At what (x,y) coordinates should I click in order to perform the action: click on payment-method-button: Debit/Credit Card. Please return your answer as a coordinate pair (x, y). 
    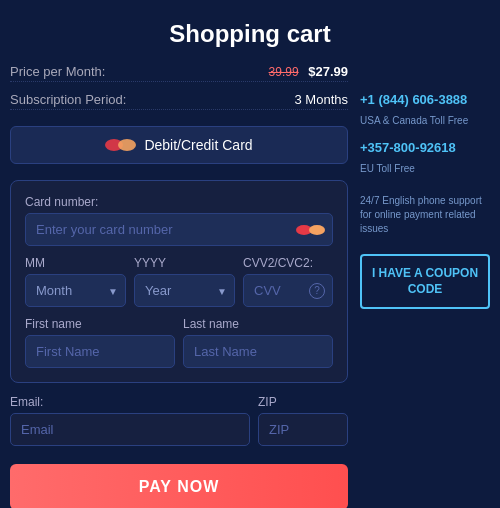
    Looking at the image, I should click on (179, 145).